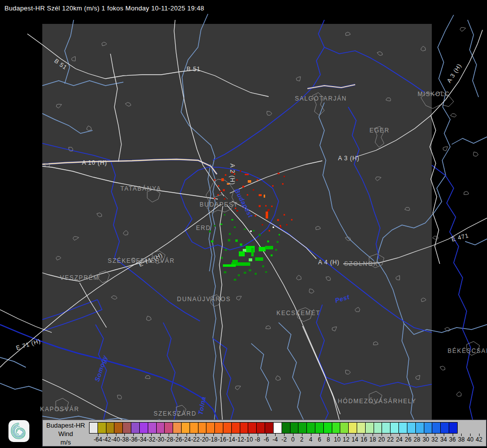  I want to click on legend-tick-label: 24, so click(399, 440).